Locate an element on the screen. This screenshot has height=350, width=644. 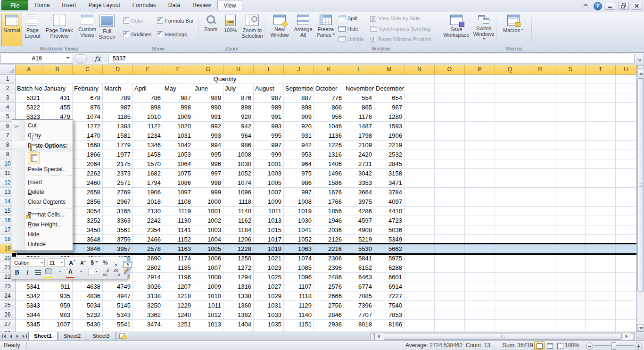
cell-T14 is located at coordinates (601, 202).